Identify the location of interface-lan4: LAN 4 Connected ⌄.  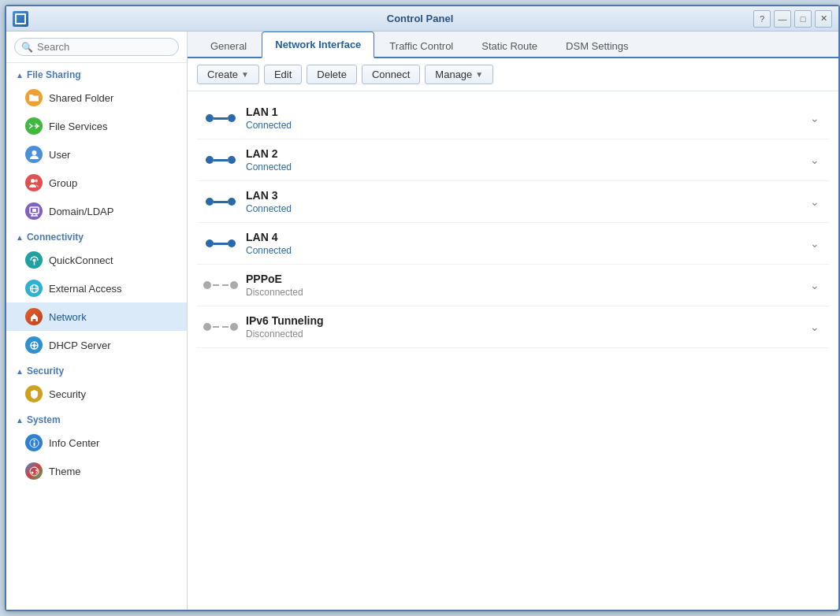
(513, 244).